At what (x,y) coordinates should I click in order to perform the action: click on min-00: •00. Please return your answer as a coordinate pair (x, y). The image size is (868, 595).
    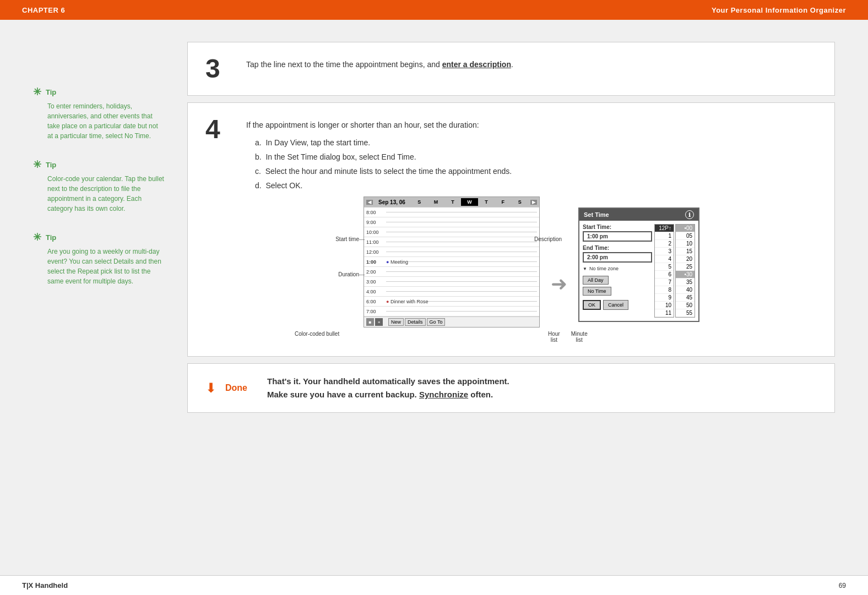
    Looking at the image, I should click on (685, 228).